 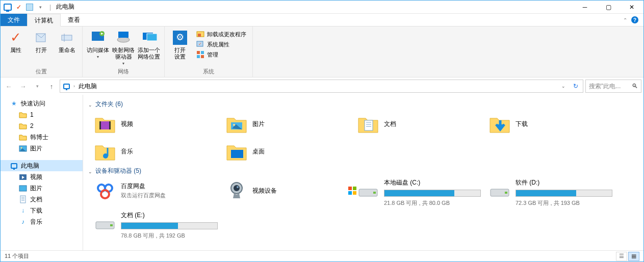 I want to click on group-header-devices: ⌄设备和驱动器 (5), so click(x=362, y=171).